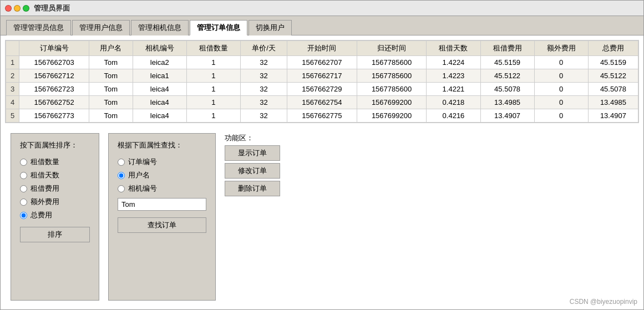 The height and width of the screenshot is (310, 644). Describe the element at coordinates (52, 8) in the screenshot. I see `window-title: 管理员界面` at that location.